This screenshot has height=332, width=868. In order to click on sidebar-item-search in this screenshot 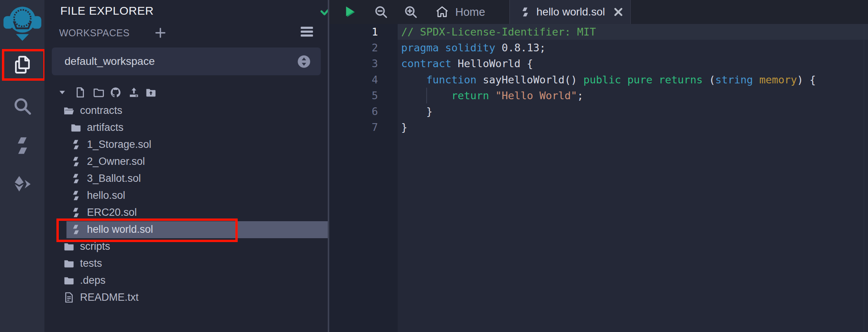, I will do `click(22, 106)`.